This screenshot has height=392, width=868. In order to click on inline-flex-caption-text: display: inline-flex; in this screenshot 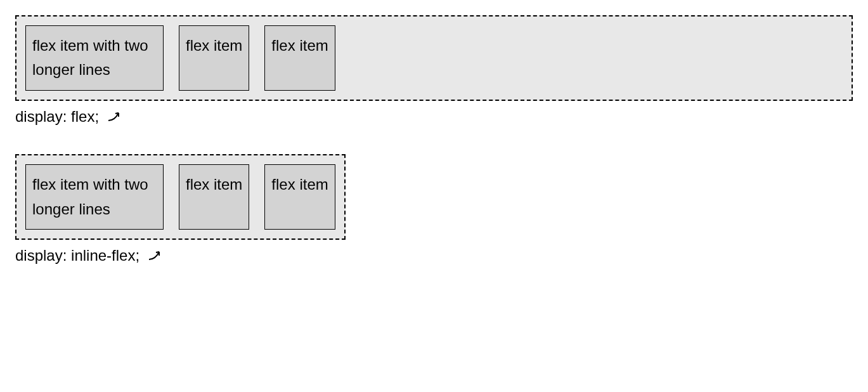, I will do `click(77, 255)`.